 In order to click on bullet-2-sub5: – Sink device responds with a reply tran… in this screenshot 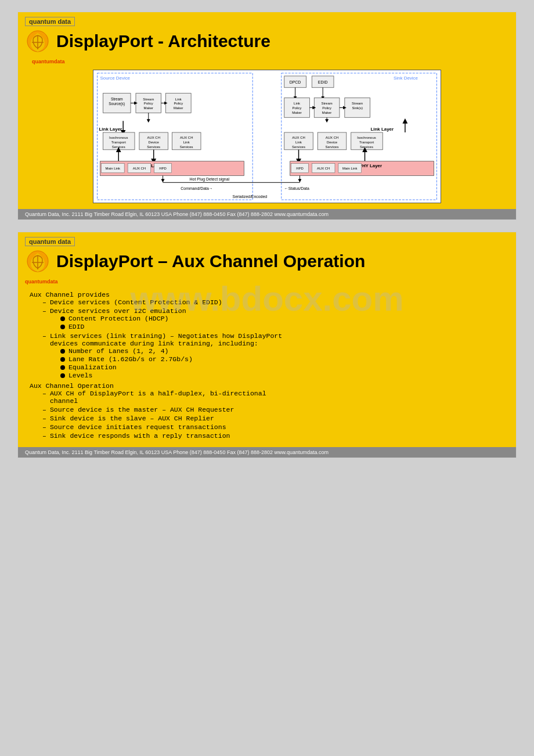, I will do `click(273, 435)`.